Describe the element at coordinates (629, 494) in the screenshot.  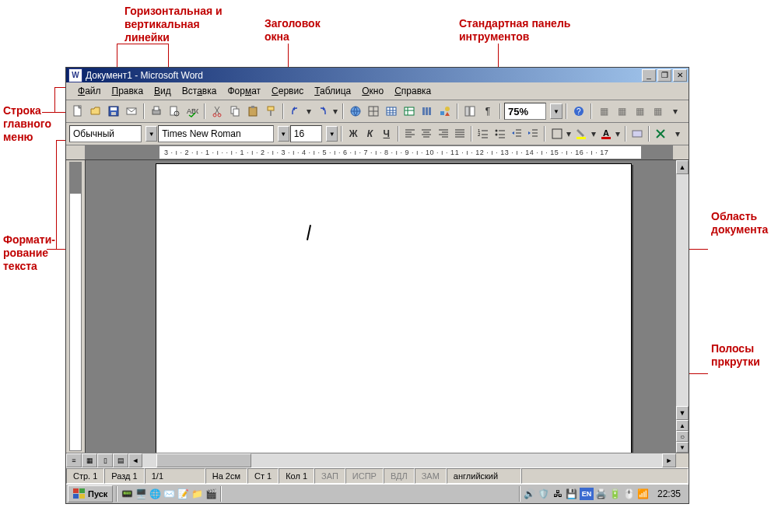
I see `tray-icon-7: 🖱️` at that location.